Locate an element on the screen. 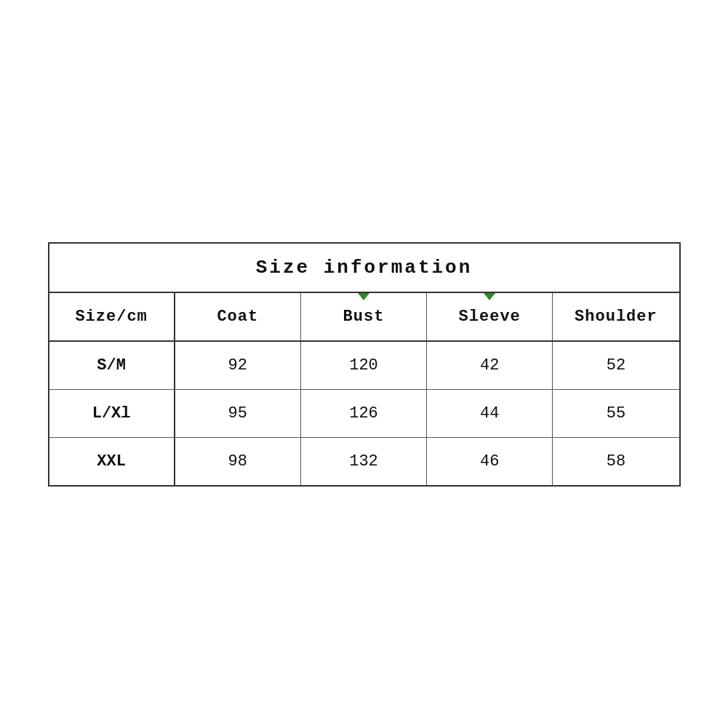  cell-size-lxl: L/Xl is located at coordinates (112, 413).